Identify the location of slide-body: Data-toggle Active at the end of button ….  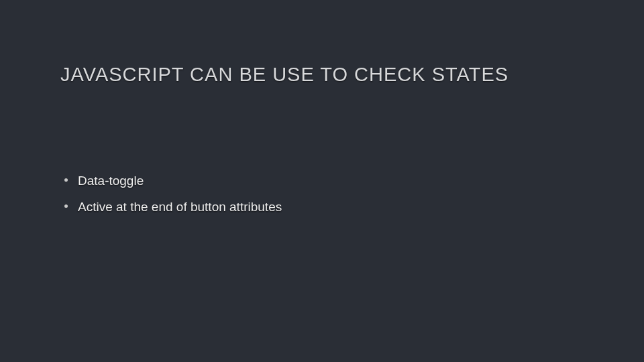
(332, 197).